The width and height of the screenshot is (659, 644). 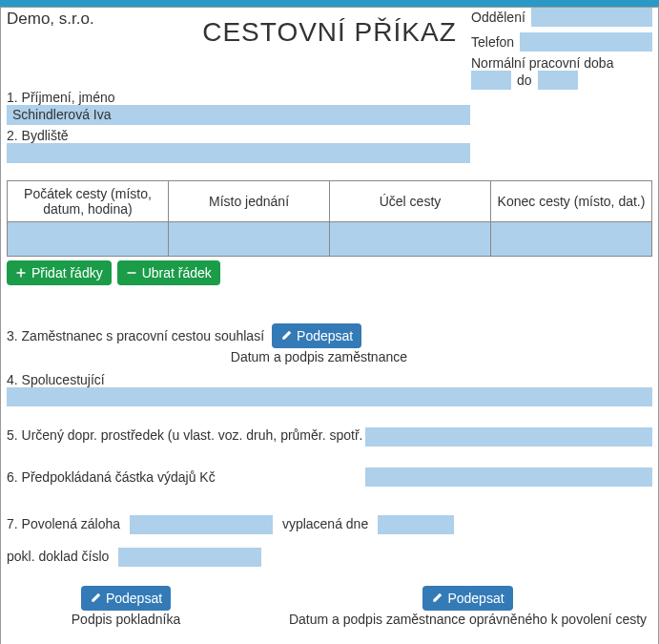 What do you see at coordinates (498, 17) in the screenshot?
I see `dept-label: Oddělení` at bounding box center [498, 17].